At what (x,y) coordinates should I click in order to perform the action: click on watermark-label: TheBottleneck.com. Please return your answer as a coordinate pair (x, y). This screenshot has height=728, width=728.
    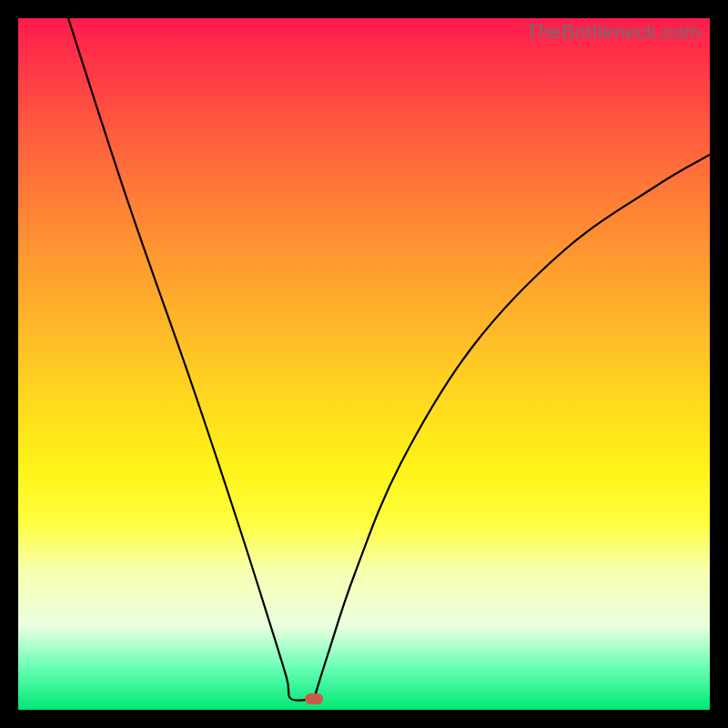
    Looking at the image, I should click on (613, 32).